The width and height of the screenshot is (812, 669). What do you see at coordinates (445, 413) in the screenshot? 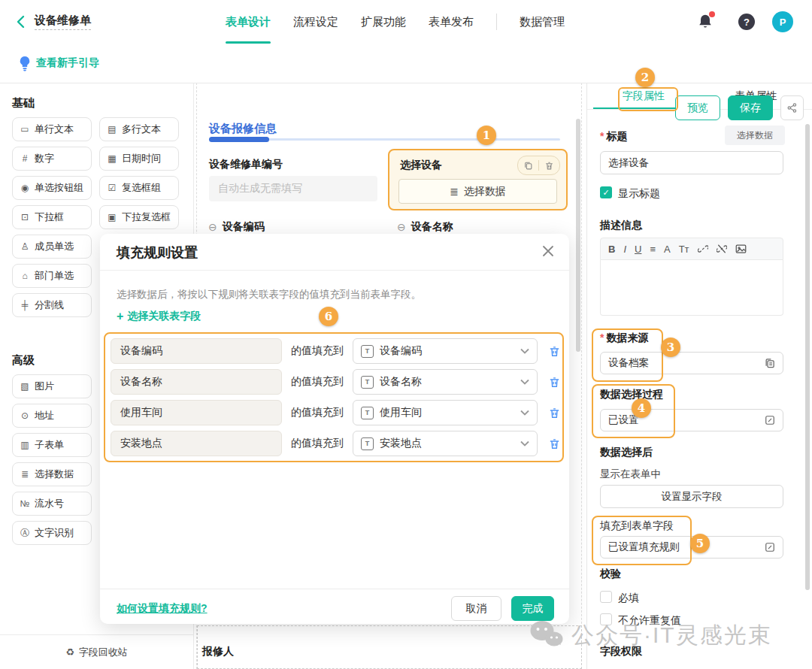
I see `target-field-select: T 使用车间` at bounding box center [445, 413].